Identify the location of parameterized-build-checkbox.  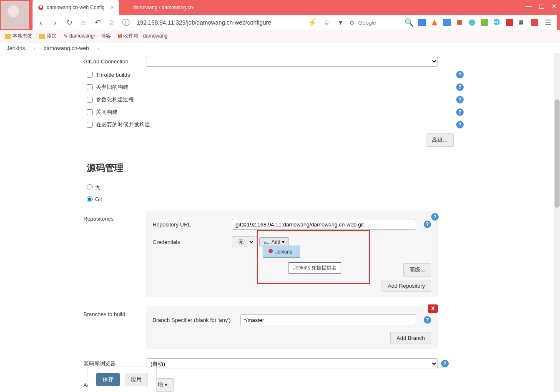
(90, 100).